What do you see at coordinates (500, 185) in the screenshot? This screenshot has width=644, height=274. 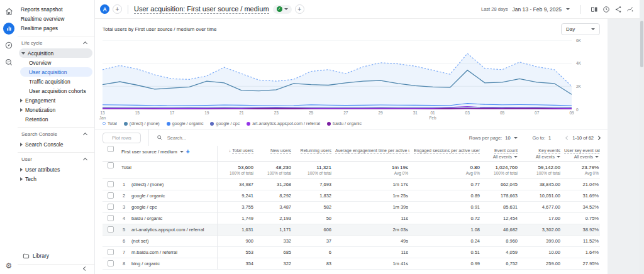 I see `row-value: 662,045` at bounding box center [500, 185].